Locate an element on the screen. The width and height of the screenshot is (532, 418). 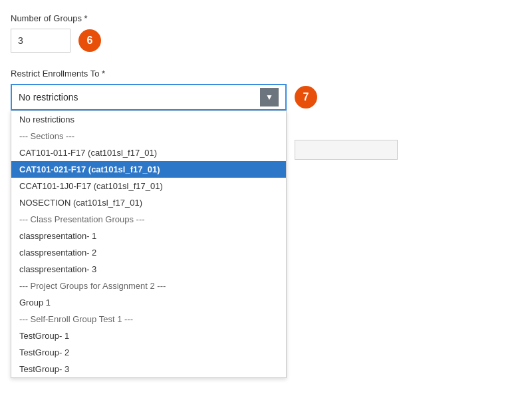
dropdown-option: No restrictions is located at coordinates (149, 120).